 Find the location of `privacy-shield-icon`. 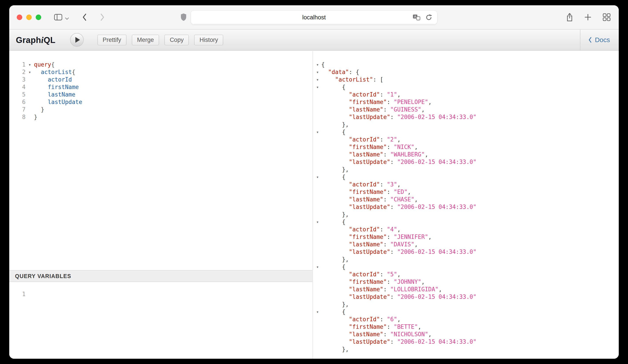

privacy-shield-icon is located at coordinates (183, 17).